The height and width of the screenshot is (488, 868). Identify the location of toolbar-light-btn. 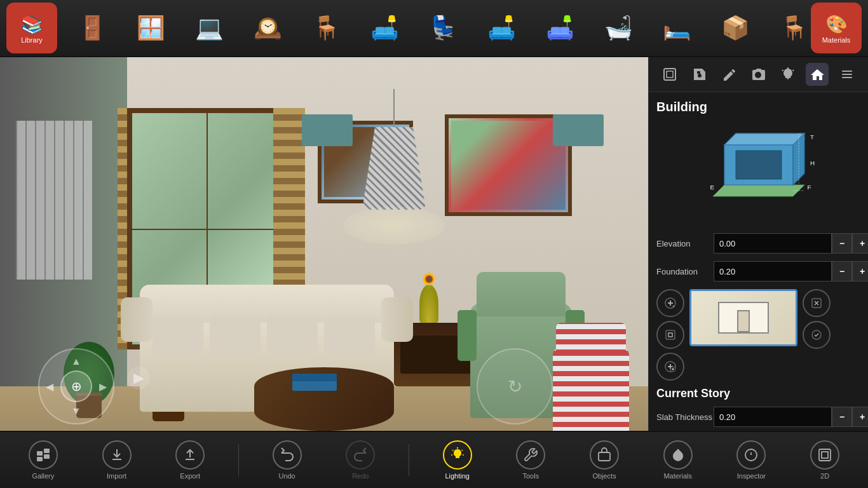
(788, 74).